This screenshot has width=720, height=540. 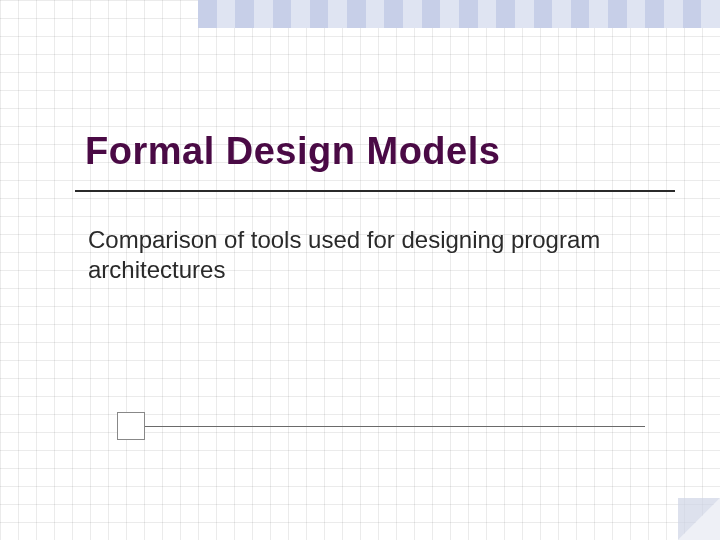 I want to click on page-curl-icon, so click(x=699, y=519).